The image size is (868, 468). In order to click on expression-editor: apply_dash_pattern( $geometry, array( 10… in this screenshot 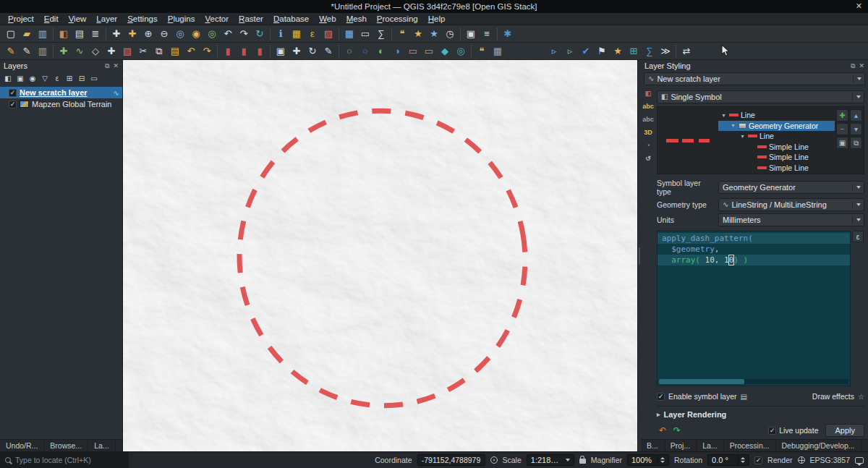, I will do `click(754, 308)`.